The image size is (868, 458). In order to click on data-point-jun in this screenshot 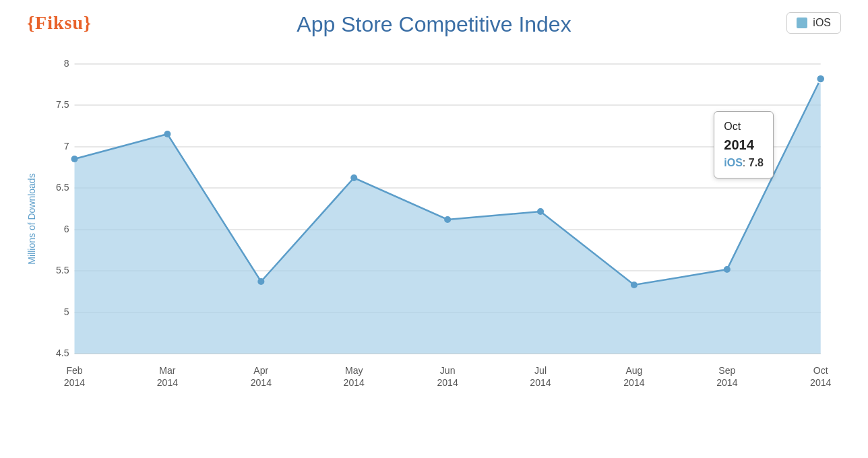, I will do `click(447, 220)`.